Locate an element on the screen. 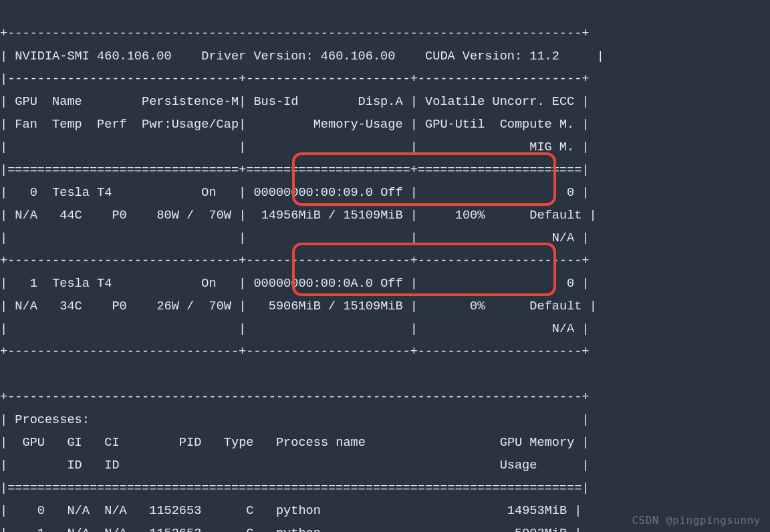  ph-gpu: GPU is located at coordinates (33, 442).